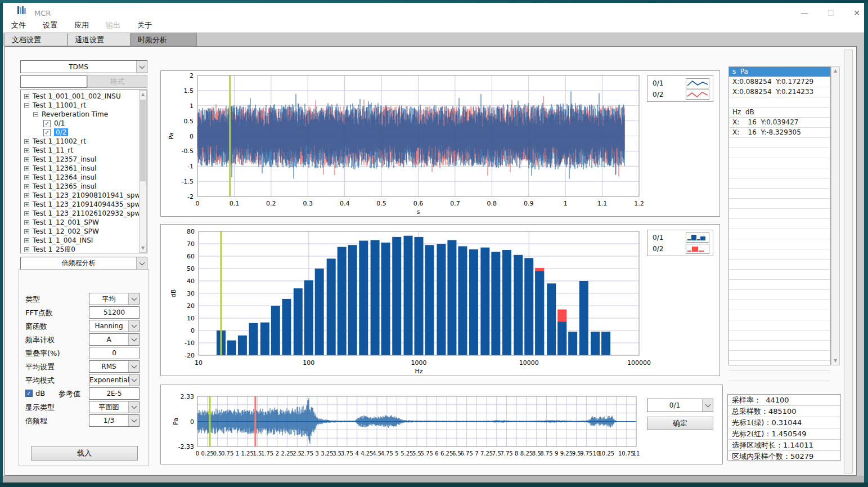 This screenshot has height=487, width=868. What do you see at coordinates (114, 367) in the screenshot?
I see `param-select-5: RMS` at bounding box center [114, 367].